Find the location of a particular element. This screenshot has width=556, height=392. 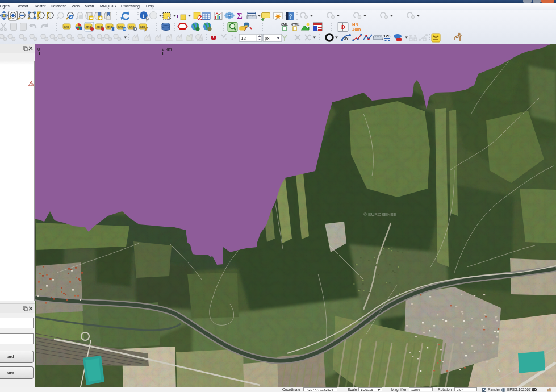

svg-text: XY is located at coordinates (346, 39).